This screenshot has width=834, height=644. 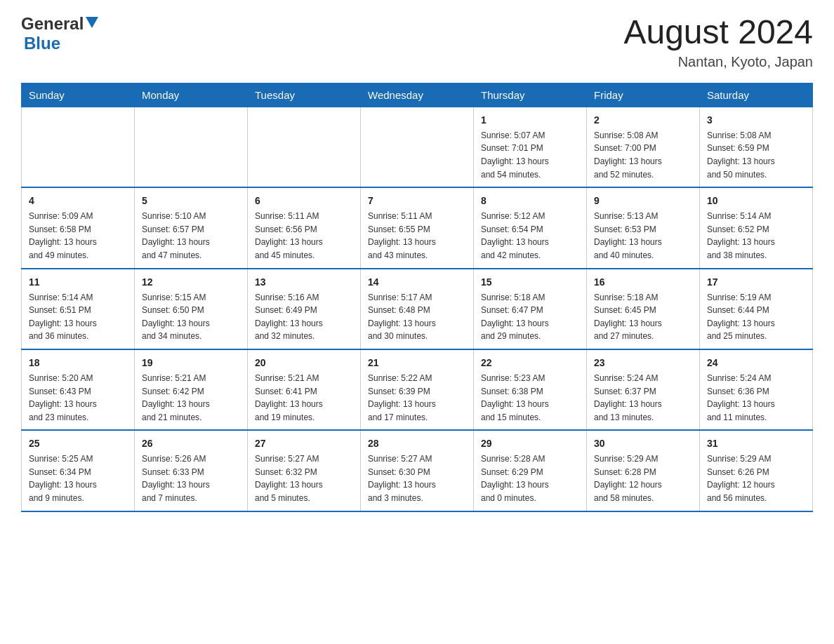 I want to click on day-number: 8, so click(x=530, y=201).